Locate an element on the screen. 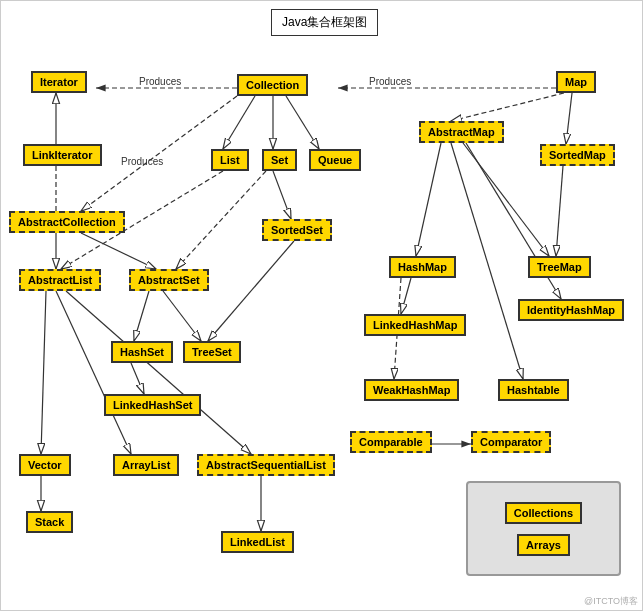 This screenshot has height=611, width=643. collections-node: Collections is located at coordinates (544, 513).